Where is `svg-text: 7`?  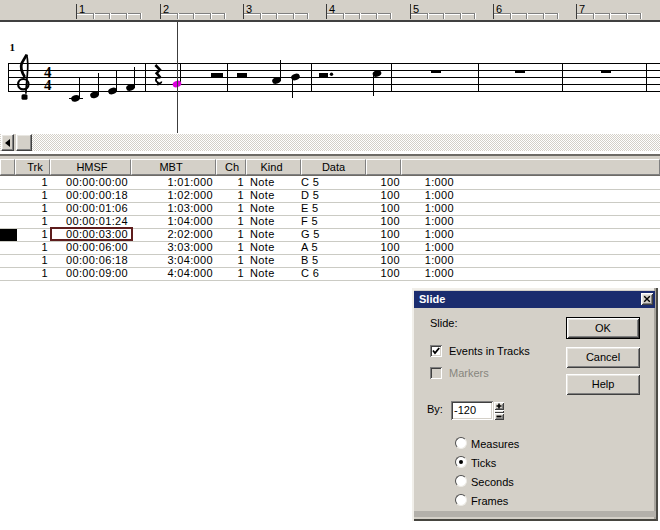
svg-text: 7 is located at coordinates (582, 9).